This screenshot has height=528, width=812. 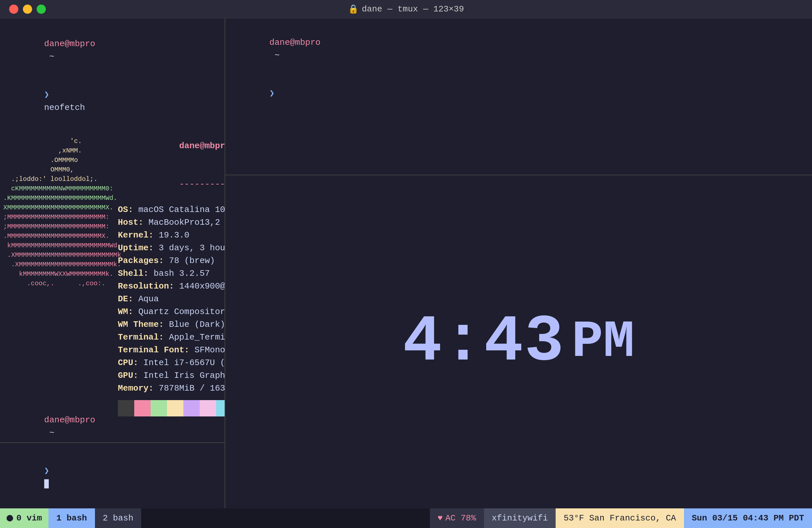 What do you see at coordinates (519, 342) in the screenshot?
I see `clock-container: 4:43 PM` at bounding box center [519, 342].